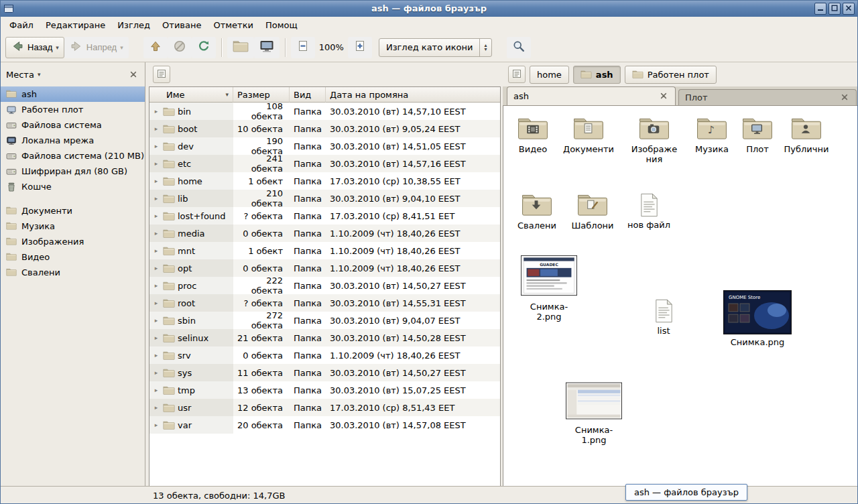 Image resolution: width=858 pixels, height=504 pixels. What do you see at coordinates (519, 48) in the screenshot?
I see `search-button` at bounding box center [519, 48].